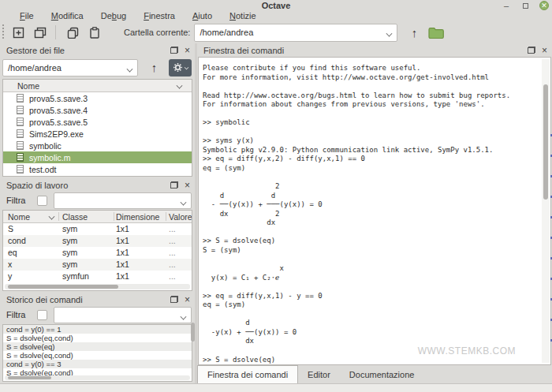  Describe the element at coordinates (244, 50) in the screenshot. I see `command-window-title: Finestra dei comandi` at that location.